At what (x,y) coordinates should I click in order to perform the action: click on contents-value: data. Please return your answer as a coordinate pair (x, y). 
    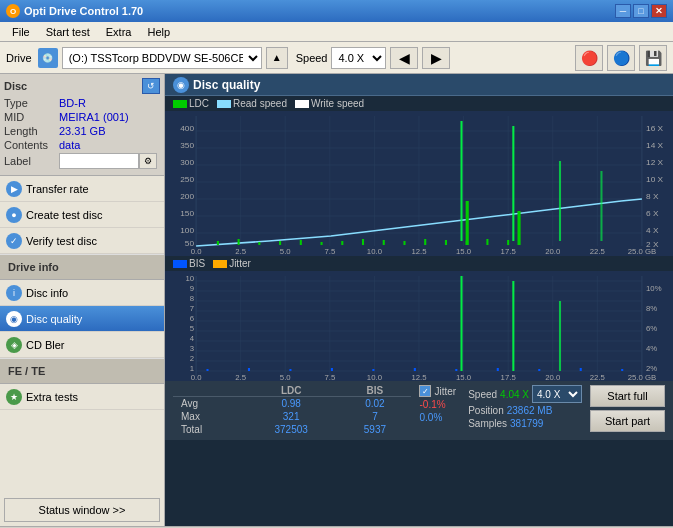
    Looking at the image, I should click on (110, 145).